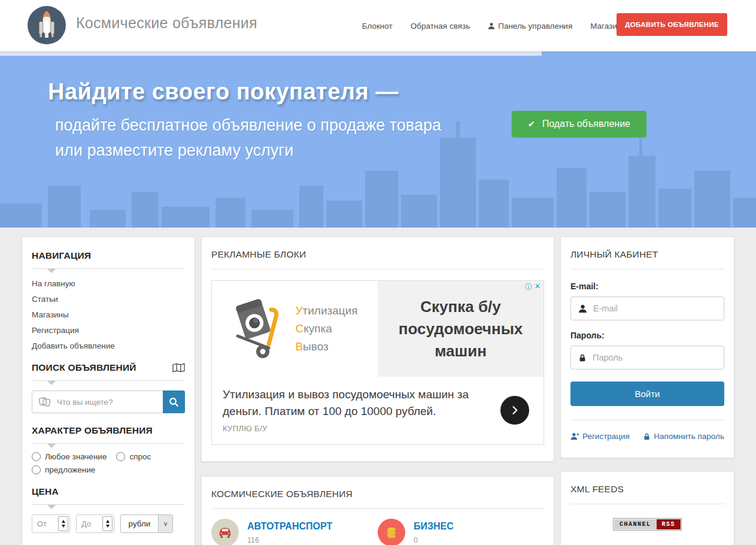 This screenshot has width=756, height=545. What do you see at coordinates (378, 510) in the screenshot?
I see `categories-card: КОСМИЧЕСКИЕ ОБЪЯВЛЕНИЯ АВТОТРАНСПОРТ 116` at bounding box center [378, 510].